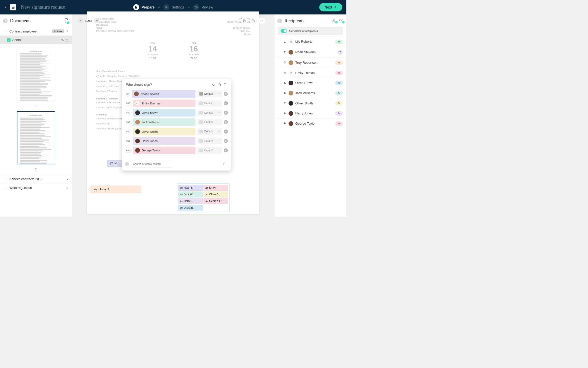 The image size is (588, 368). I want to click on recipient-num: 3, so click(286, 63).